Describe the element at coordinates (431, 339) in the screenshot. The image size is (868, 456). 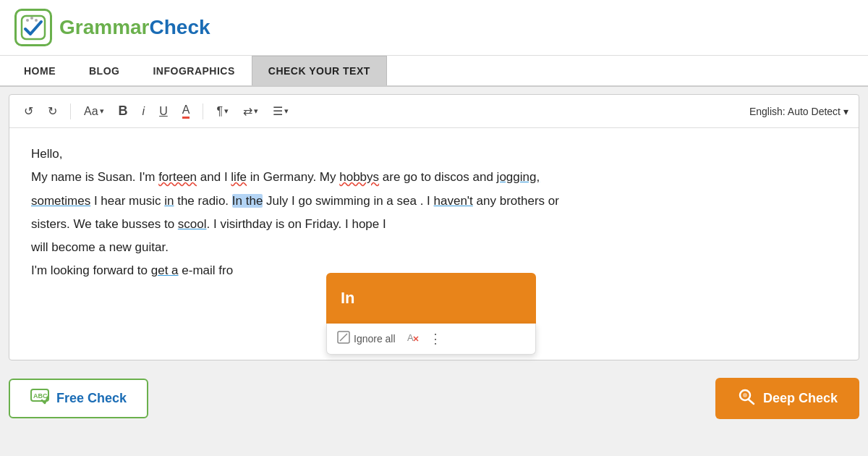
I see `popup-actions: Ignore all A ⋮` at that location.